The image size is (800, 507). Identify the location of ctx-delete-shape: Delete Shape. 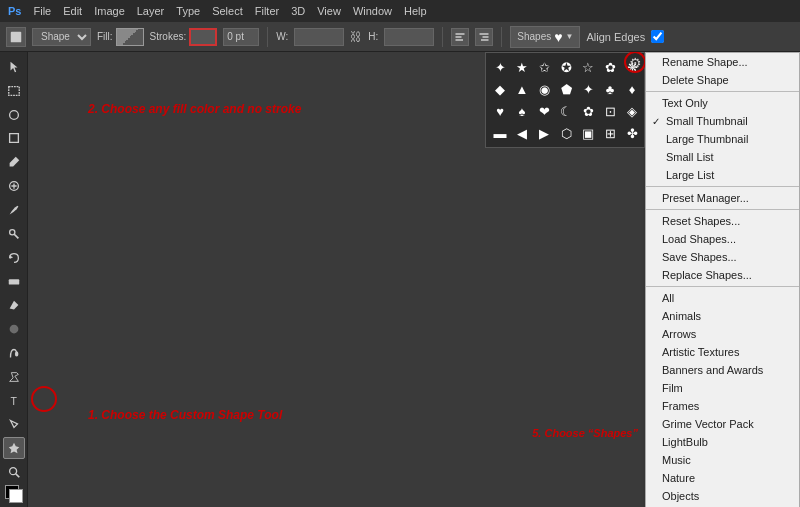
(722, 80).